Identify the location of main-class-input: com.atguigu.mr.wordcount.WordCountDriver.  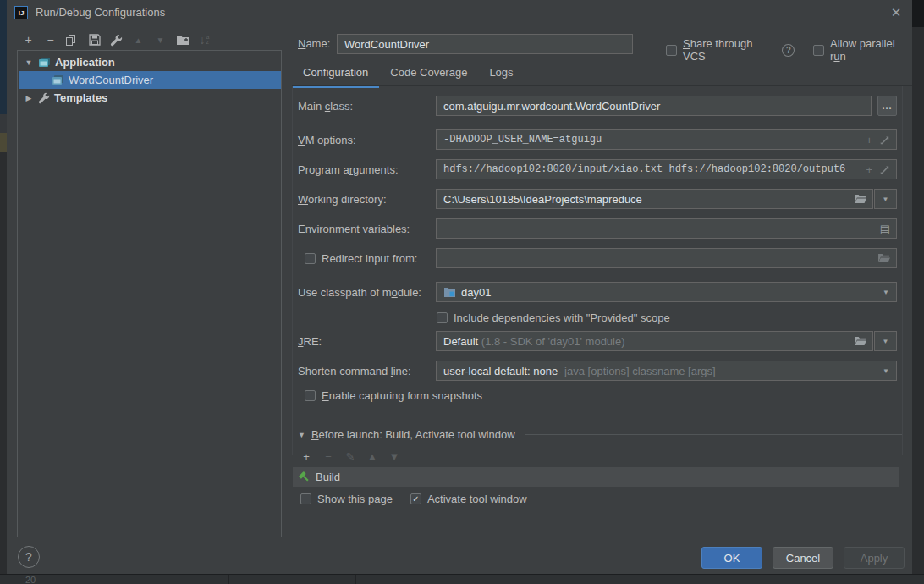
(653, 106).